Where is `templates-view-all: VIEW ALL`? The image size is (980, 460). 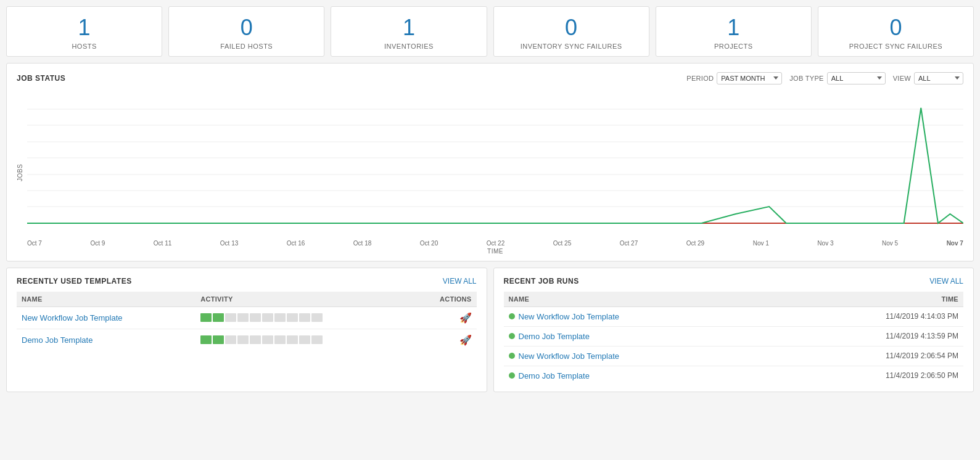 templates-view-all: VIEW ALL is located at coordinates (460, 281).